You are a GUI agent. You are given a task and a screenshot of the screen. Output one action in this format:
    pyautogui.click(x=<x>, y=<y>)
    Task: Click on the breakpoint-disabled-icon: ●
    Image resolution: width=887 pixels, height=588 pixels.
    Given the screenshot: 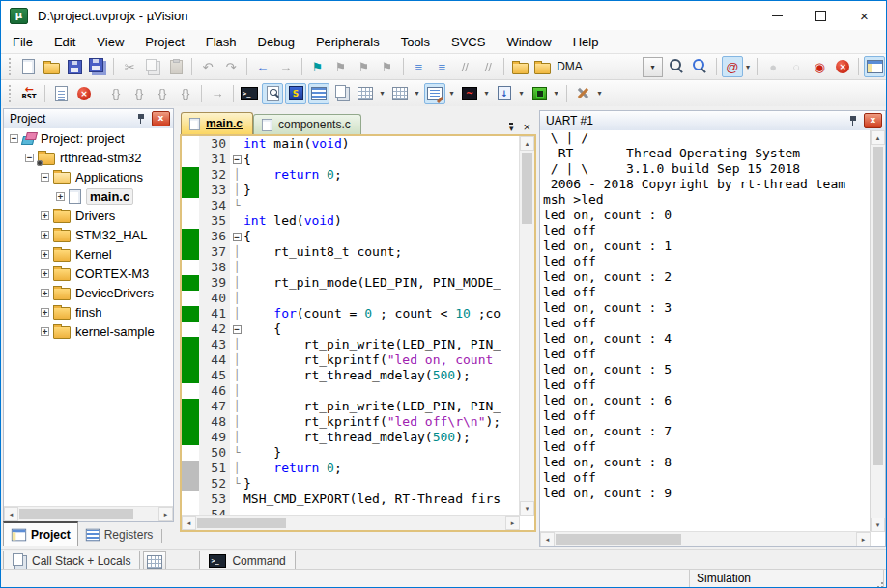 What is the action you would take?
    pyautogui.click(x=773, y=67)
    